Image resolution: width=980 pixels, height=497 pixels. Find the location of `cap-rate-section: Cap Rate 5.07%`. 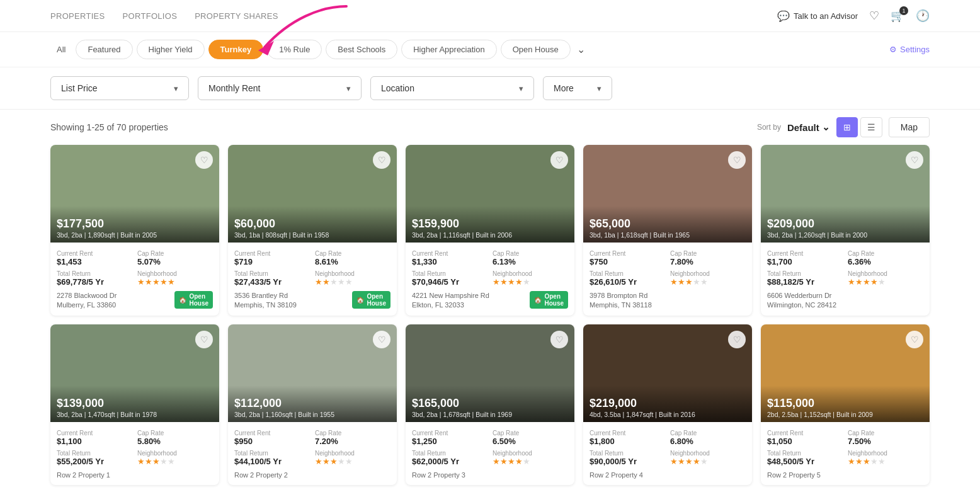

cap-rate-section: Cap Rate 5.07% is located at coordinates (175, 257).